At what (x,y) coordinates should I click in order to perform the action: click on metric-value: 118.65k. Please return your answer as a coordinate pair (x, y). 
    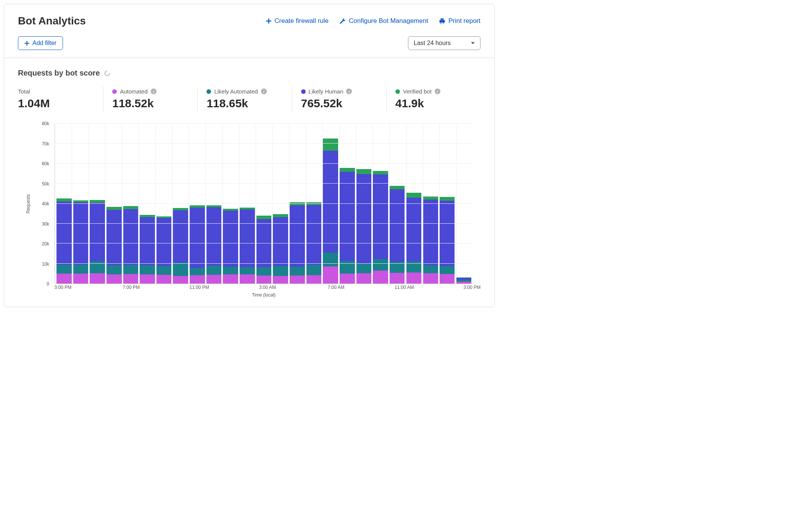
    Looking at the image, I should click on (244, 103).